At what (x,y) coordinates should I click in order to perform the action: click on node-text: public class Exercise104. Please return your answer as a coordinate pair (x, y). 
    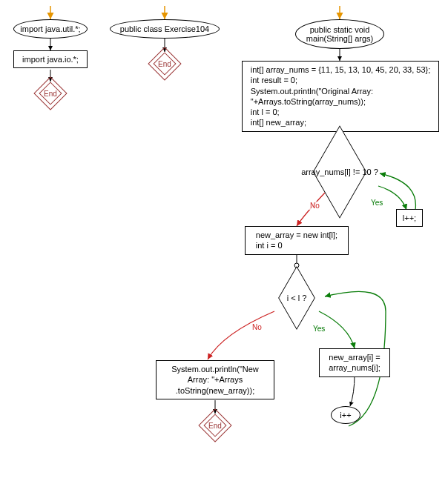
    Looking at the image, I should click on (165, 29).